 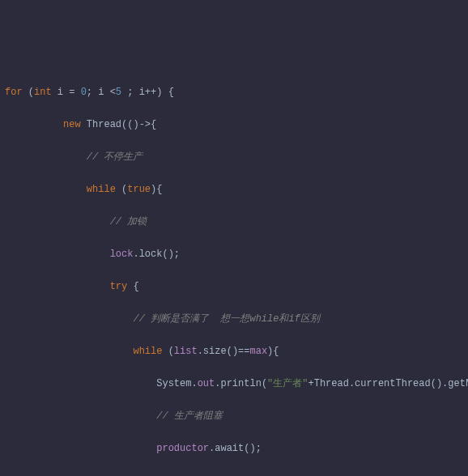 I want to click on field-lock: lock, so click(x=121, y=254).